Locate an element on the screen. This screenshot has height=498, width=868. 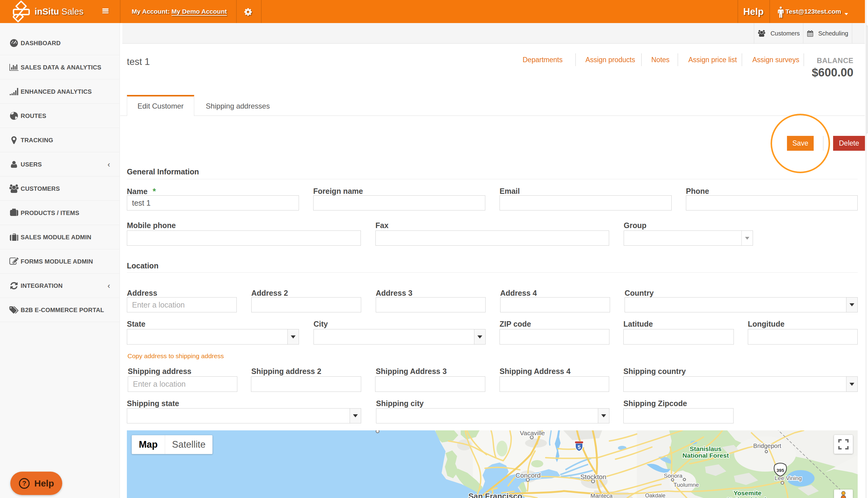
svg-text: Stanislaus is located at coordinates (706, 449).